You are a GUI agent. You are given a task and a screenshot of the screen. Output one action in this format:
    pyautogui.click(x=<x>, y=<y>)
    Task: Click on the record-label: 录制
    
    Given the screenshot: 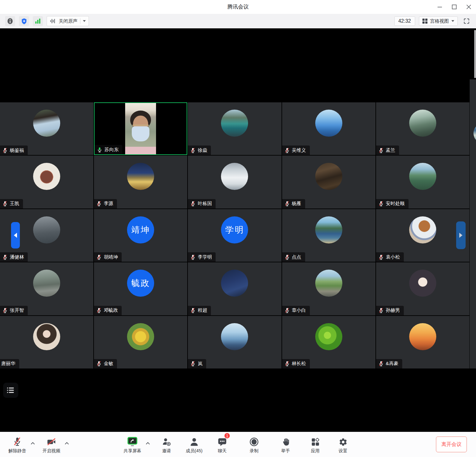 What is the action you would take?
    pyautogui.click(x=254, y=451)
    